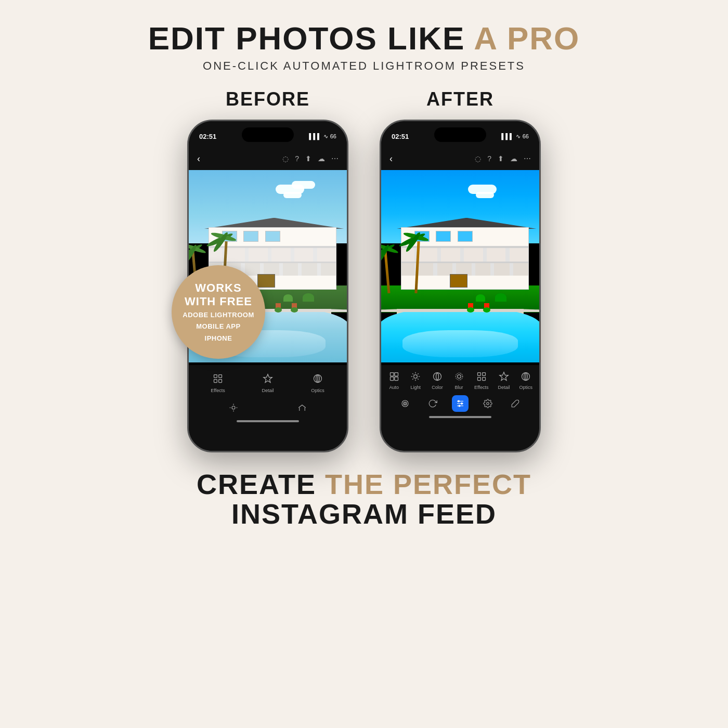  What do you see at coordinates (297, 159) in the screenshot?
I see `help-icon-before: ?` at bounding box center [297, 159].